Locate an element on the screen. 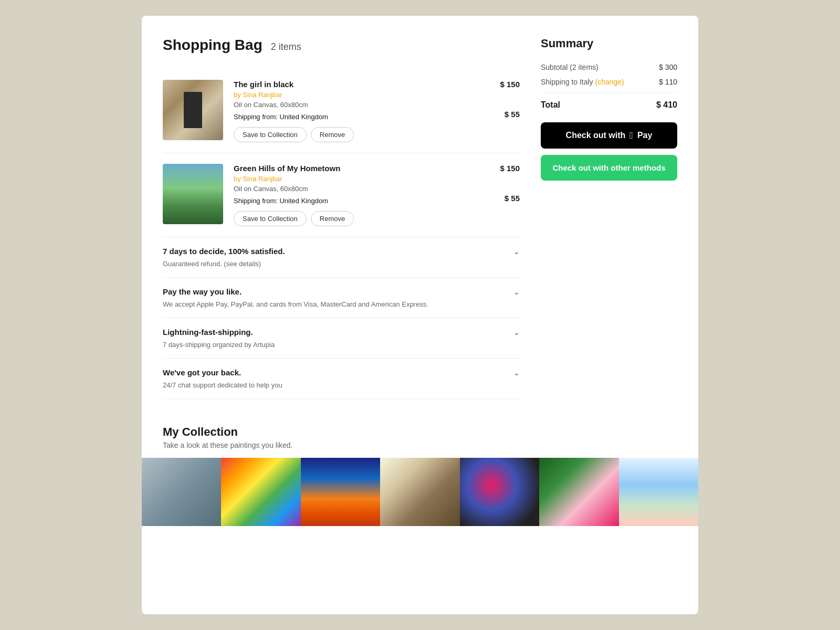  item-1-shipping-row: Shipping from: United Kingdom is located at coordinates (356, 117).